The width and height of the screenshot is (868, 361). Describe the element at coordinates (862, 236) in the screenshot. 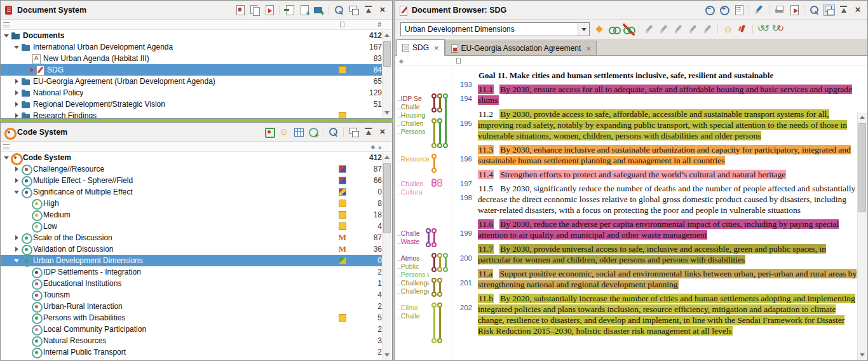

I see `scrollbar-track` at that location.